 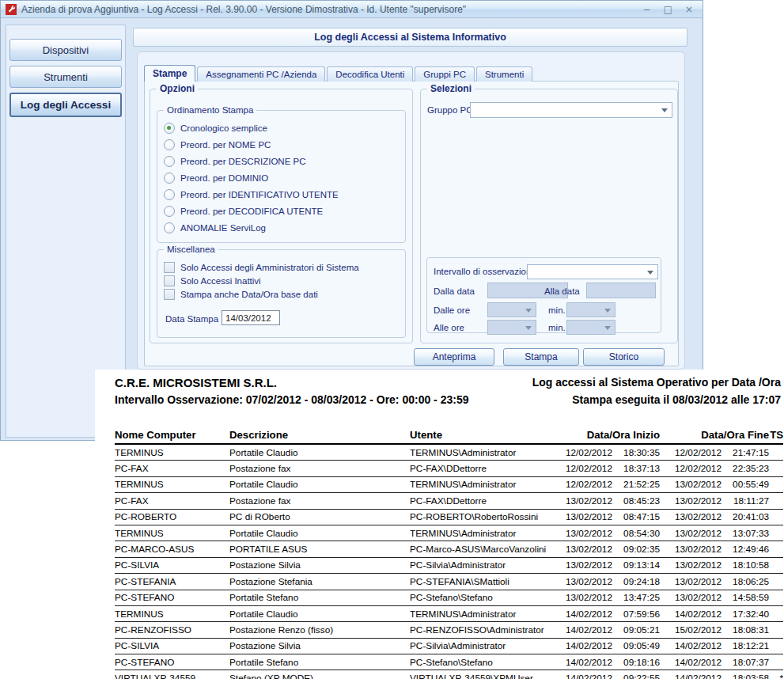 I want to click on cell-utente: PC-Stefano\Stefano, so click(x=480, y=597).